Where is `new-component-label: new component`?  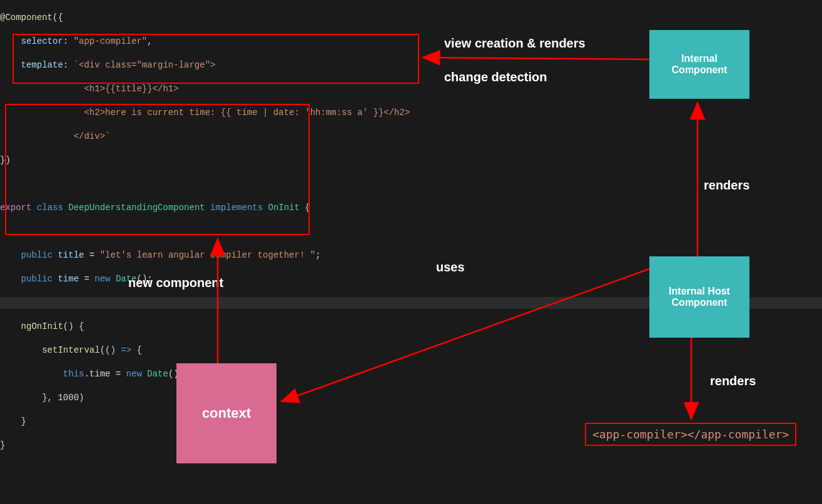 new-component-label: new component is located at coordinates (176, 283).